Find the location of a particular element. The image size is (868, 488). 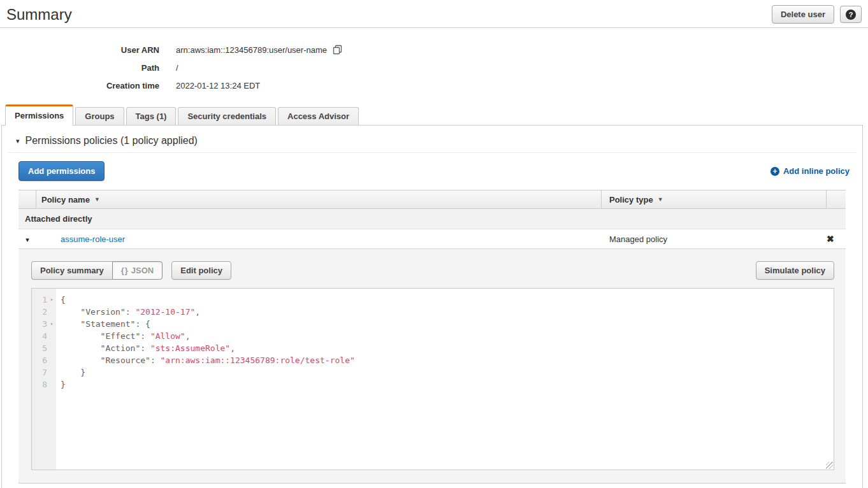

editor-gutter: 1▾23▾45678 is located at coordinates (44, 379).